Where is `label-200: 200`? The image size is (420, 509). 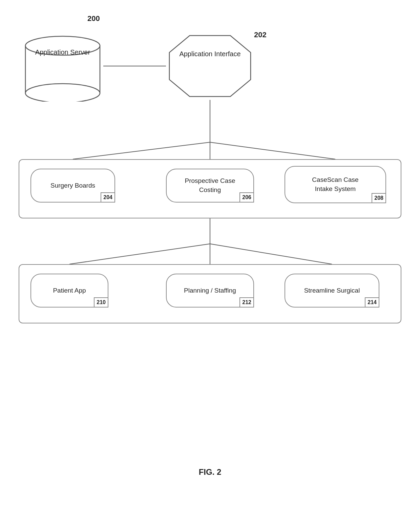
label-200: 200 is located at coordinates (93, 19).